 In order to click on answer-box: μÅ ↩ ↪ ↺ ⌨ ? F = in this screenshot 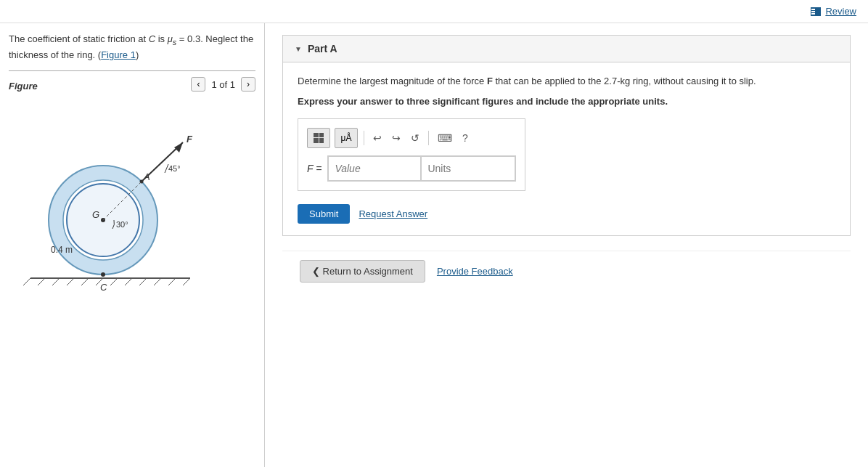, I will do `click(412, 155)`.